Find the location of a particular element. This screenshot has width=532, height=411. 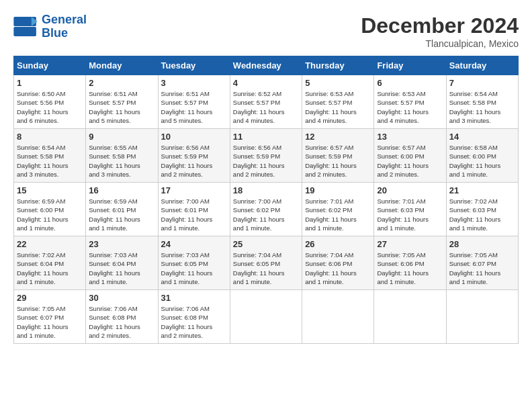

calendar-cell: 4Sunrise: 6:52 AMSunset: 5:57 PMDaylight… is located at coordinates (266, 102).